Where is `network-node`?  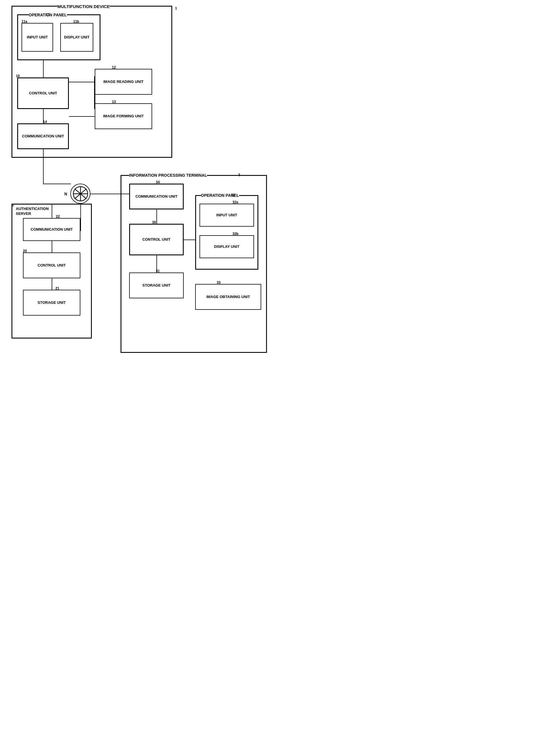 network-node is located at coordinates (80, 194).